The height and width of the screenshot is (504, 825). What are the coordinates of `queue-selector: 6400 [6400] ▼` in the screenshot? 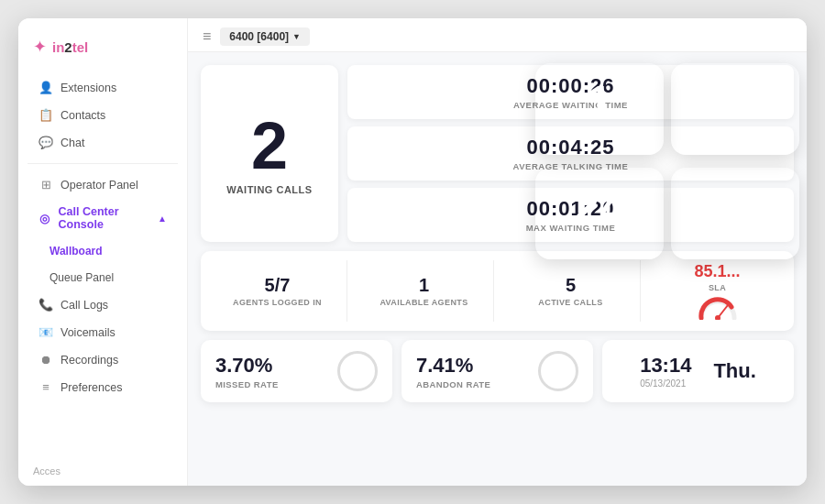 It's located at (265, 37).